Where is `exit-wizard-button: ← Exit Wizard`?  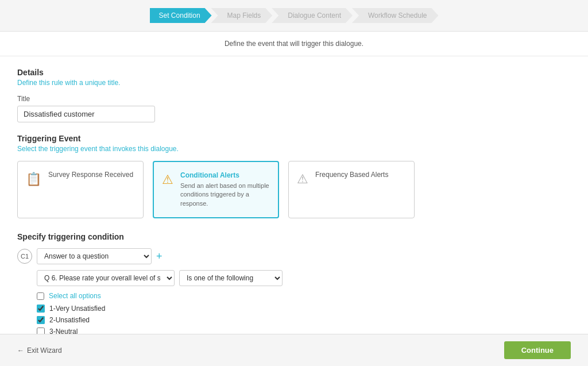 exit-wizard-button: ← Exit Wizard is located at coordinates (40, 350).